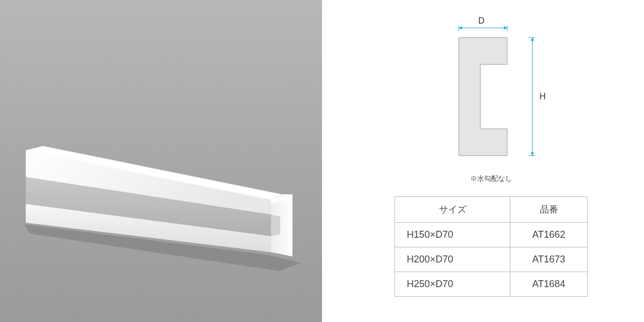  Describe the element at coordinates (492, 284) in the screenshot. I see `table-row: H250×D70 AT1684` at that location.